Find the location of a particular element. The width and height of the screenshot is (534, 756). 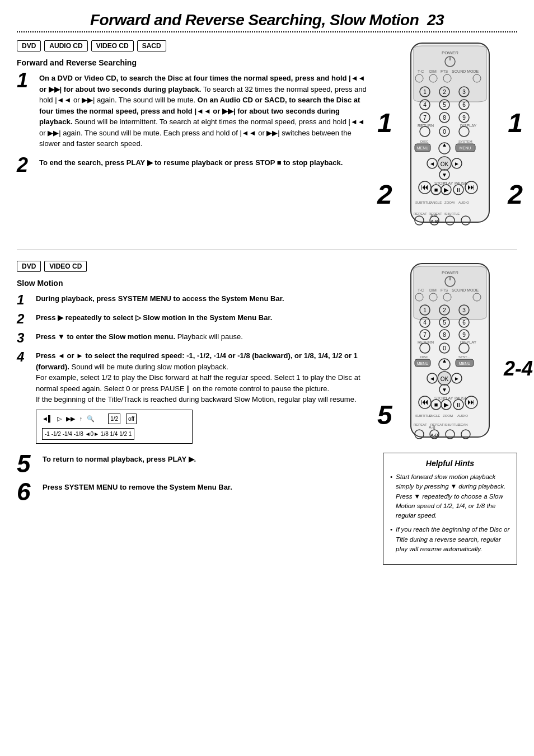

svg-text: 3 is located at coordinates (464, 310).